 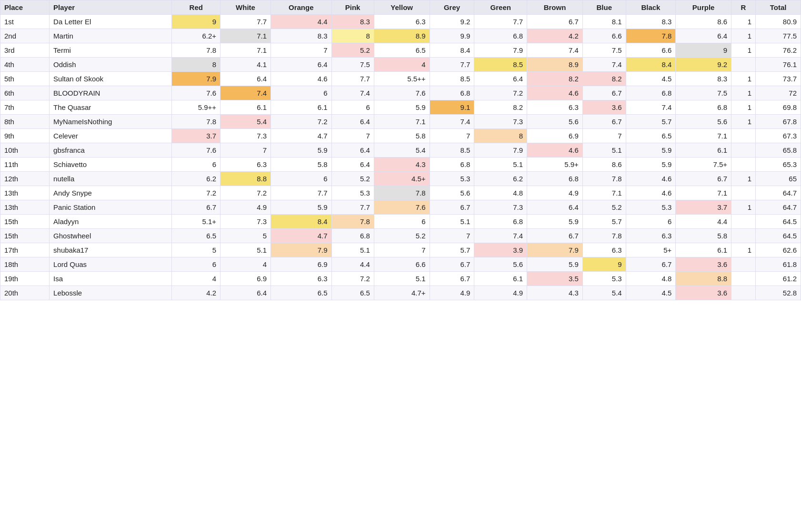 I want to click on cell-red: 4, so click(x=196, y=279).